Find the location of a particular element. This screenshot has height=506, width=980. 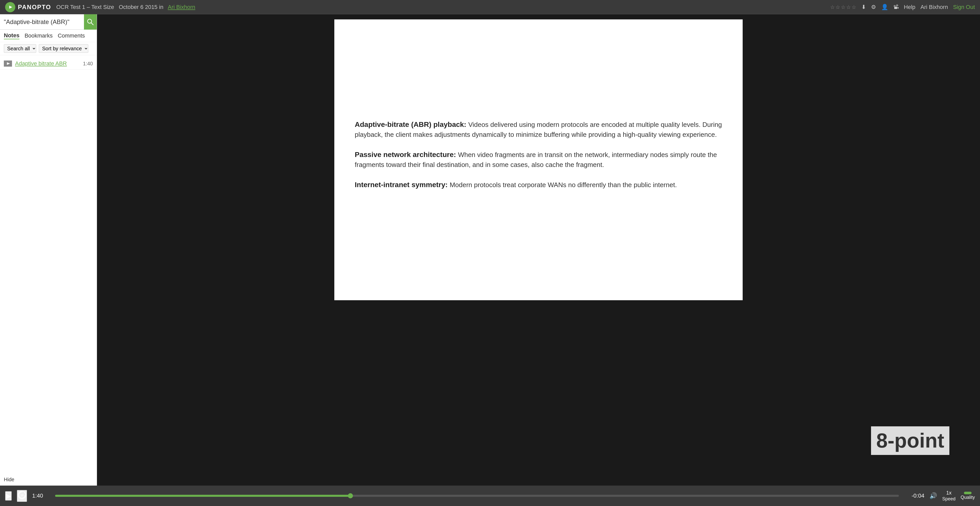

panopto-logo-icon is located at coordinates (10, 7).